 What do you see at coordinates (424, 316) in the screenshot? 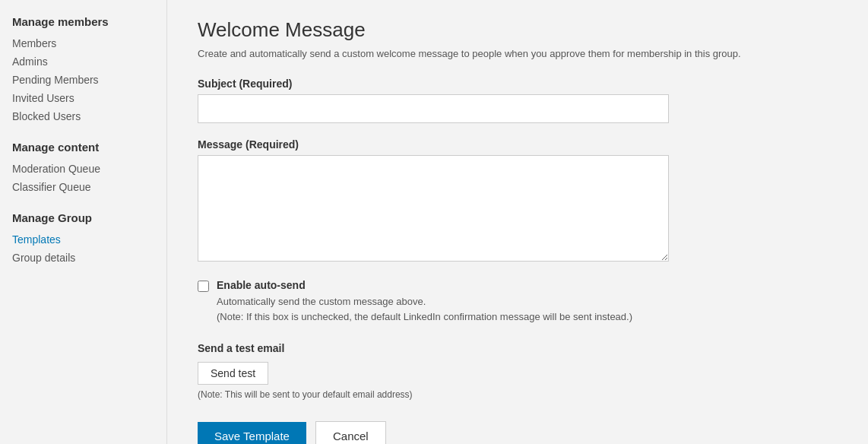
I see `auto-send-desc2: (Note: If this box is unchecked, the def…` at bounding box center [424, 316].